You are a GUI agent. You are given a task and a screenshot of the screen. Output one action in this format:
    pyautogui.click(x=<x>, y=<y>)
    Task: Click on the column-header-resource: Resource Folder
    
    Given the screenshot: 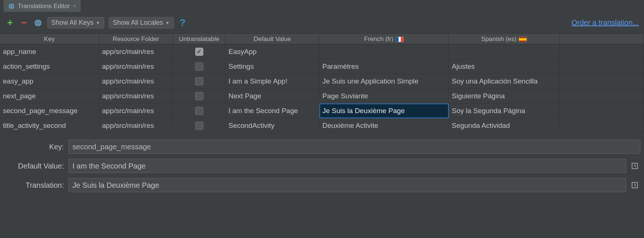 What is the action you would take?
    pyautogui.click(x=136, y=39)
    